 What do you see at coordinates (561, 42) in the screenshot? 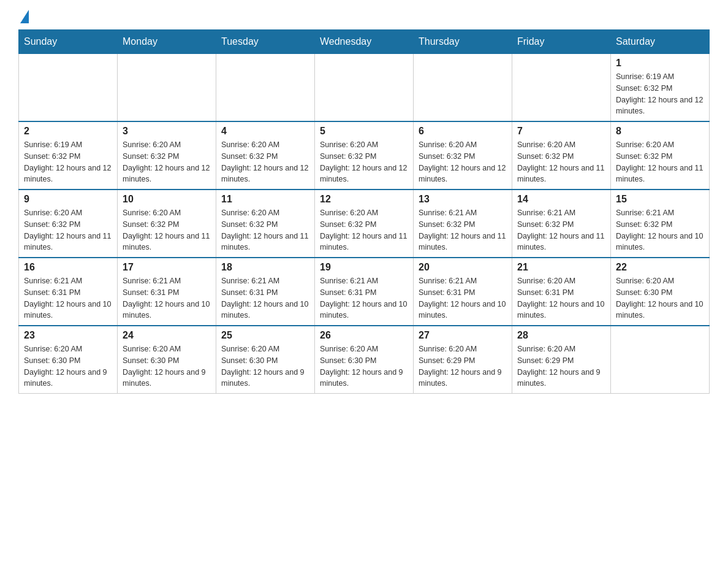
I see `weekday-header-friday: Friday` at bounding box center [561, 42].